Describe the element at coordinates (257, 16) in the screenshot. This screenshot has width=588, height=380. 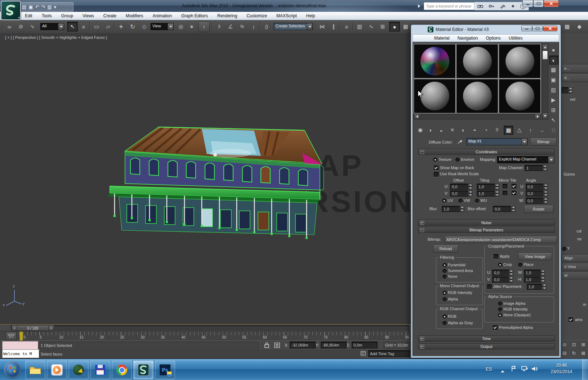
I see `menu-customize: Customize` at that location.